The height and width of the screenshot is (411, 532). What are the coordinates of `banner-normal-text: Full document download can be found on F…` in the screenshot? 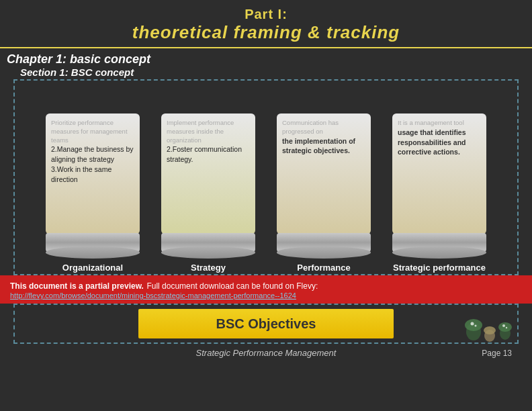 It's located at (232, 286).